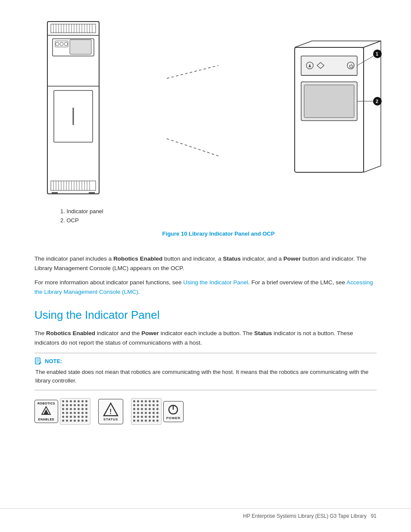 Image resolution: width=411 pixels, height=532 pixels. Describe the element at coordinates (206, 264) in the screenshot. I see `body-para-1: The indicator panel includes a Robotics …` at that location.